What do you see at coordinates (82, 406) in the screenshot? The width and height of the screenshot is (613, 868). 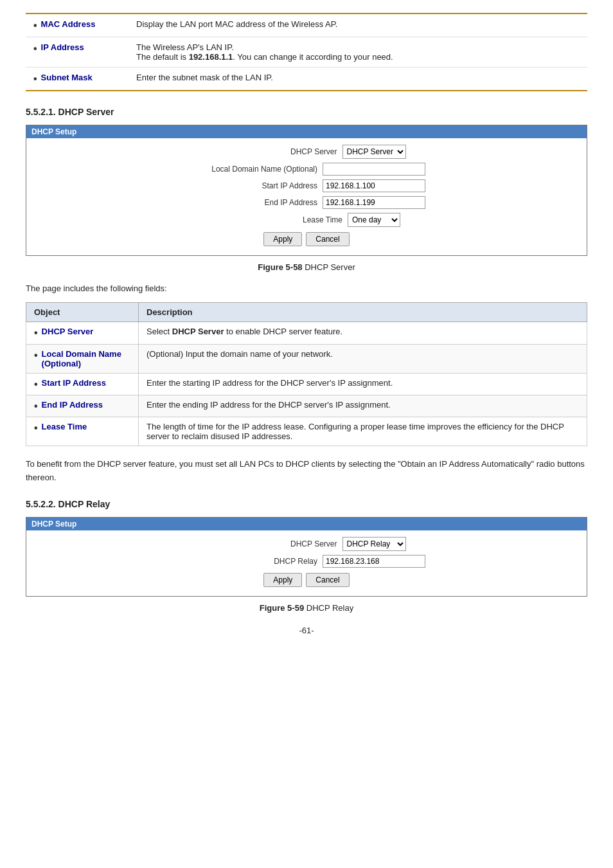 I see `end-ip-obj: • End IP Address` at bounding box center [82, 406].